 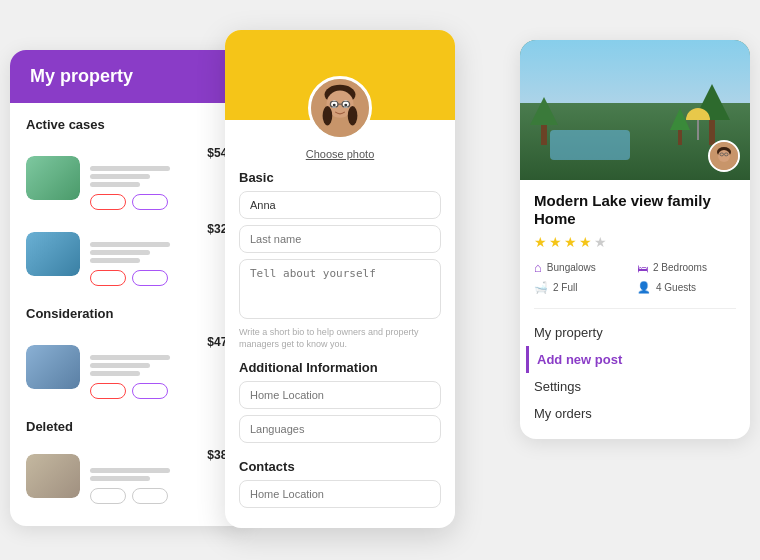 What do you see at coordinates (340, 395) in the screenshot?
I see `home-location-input` at bounding box center [340, 395].